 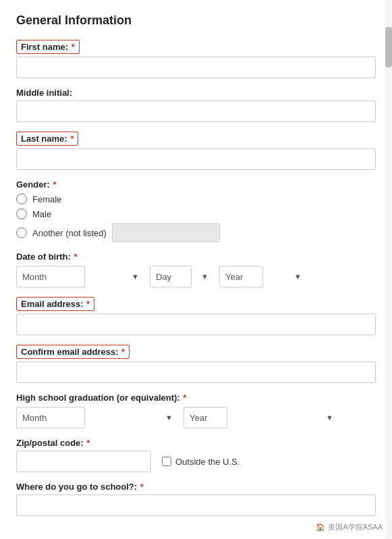 I want to click on confirm-email-label: Confirm email address: *, so click(x=73, y=352).